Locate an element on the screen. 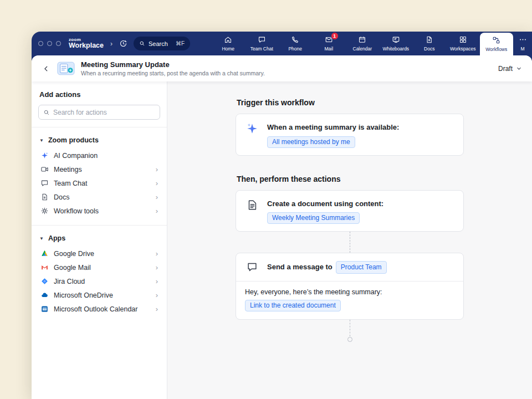  status-badge: Draft is located at coordinates (505, 69).